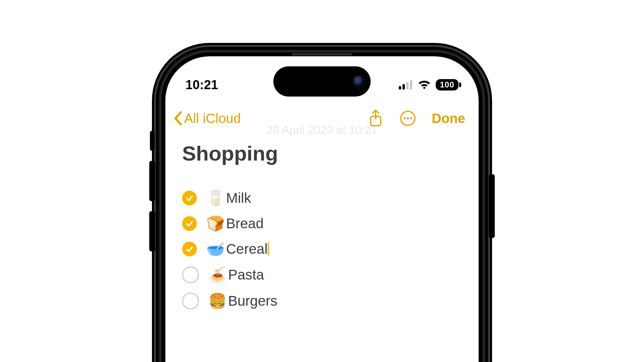  I want to click on volume-up-button, so click(152, 181).